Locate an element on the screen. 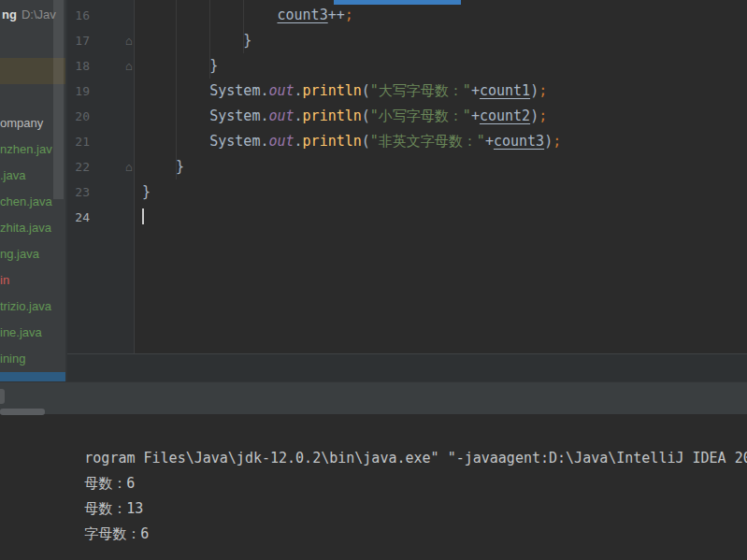 This screenshot has height=560, width=747. tree-item: ining is located at coordinates (33, 359).